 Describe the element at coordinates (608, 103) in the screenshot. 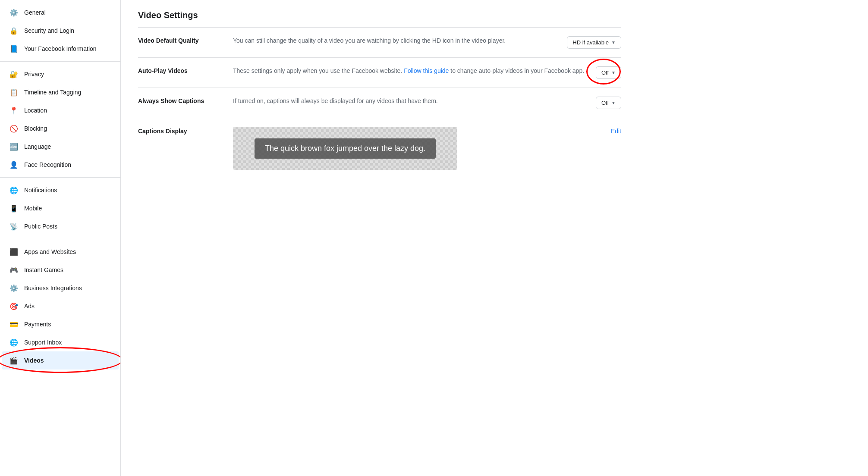

I see `dropdown-btn-always-show-captions: Off▼` at that location.